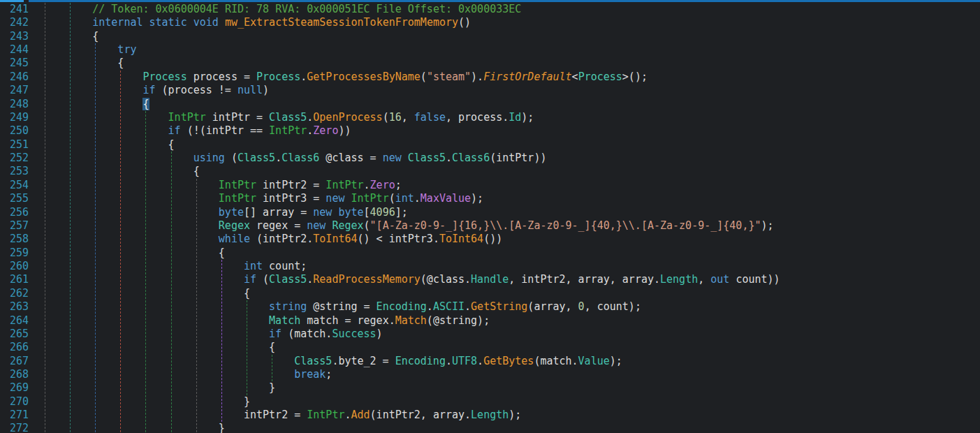  What do you see at coordinates (490, 22) in the screenshot?
I see `code-line: 242internal static void mw_ExtractSteamS…` at bounding box center [490, 22].